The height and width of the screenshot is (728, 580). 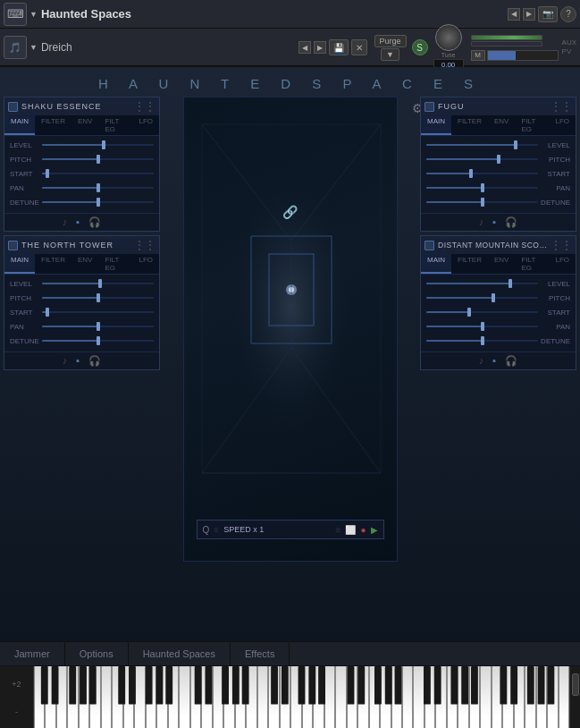 I want to click on m-button: M, so click(x=478, y=55).